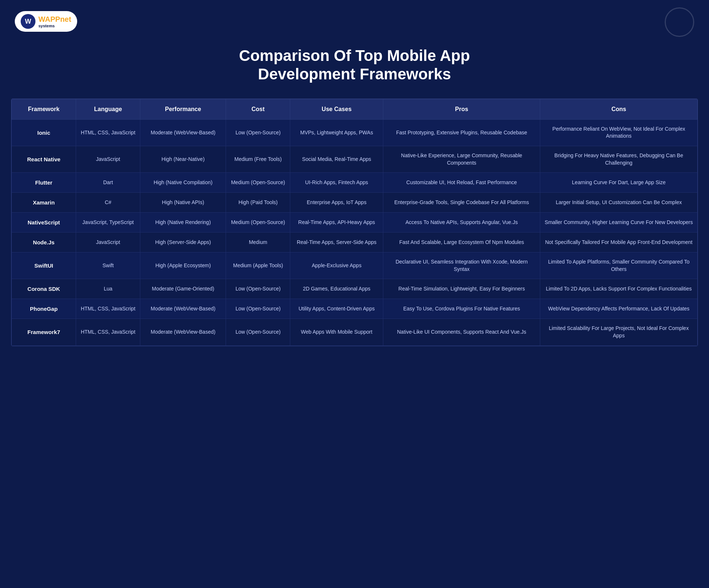 This screenshot has height=588, width=709. What do you see at coordinates (44, 159) in the screenshot?
I see `cell-framework: React Native` at bounding box center [44, 159].